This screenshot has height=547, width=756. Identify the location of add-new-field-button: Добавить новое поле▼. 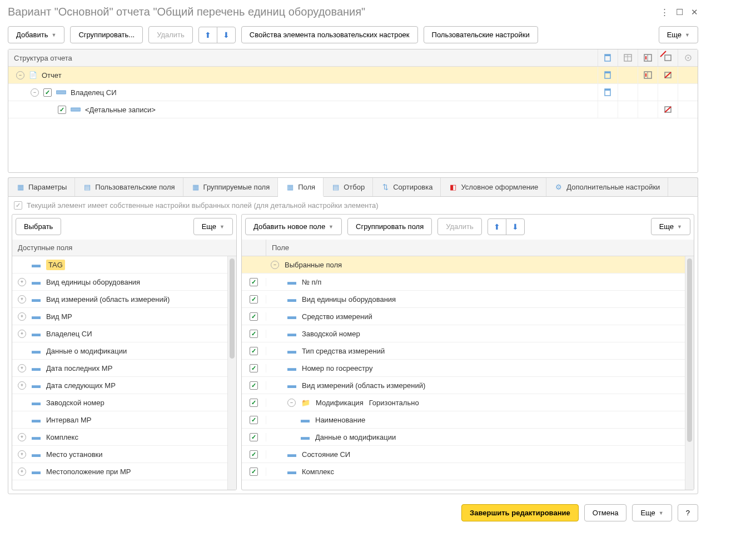
(294, 227).